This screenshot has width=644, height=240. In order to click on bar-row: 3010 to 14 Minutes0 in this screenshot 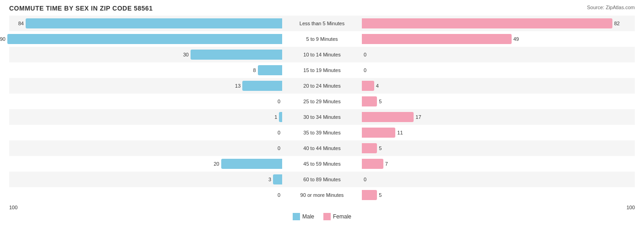, I will do `click(322, 55)`.